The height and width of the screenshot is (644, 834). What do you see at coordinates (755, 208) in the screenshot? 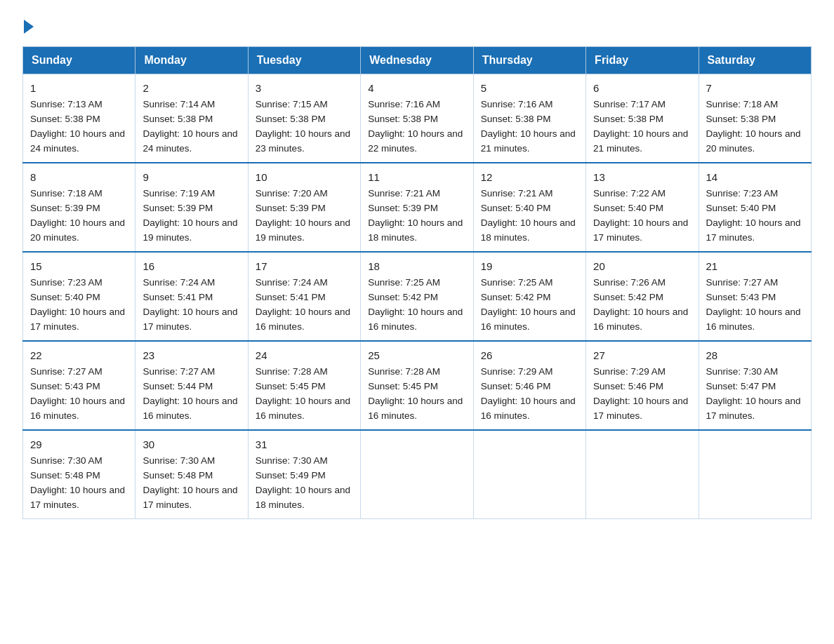
I see `calendar-cell: 14Sunrise: 7:23 AMSunset: 5:40 PMDayligh…` at bounding box center [755, 208].